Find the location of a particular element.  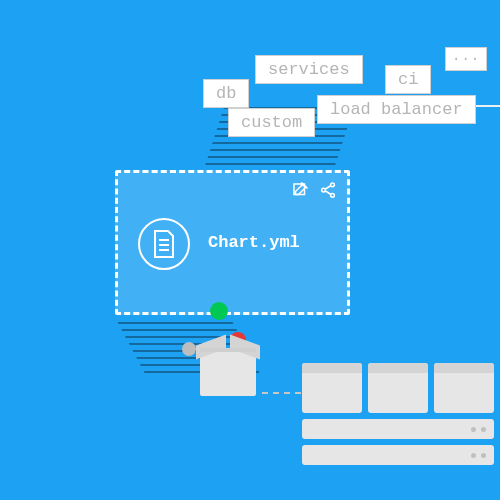

share-icon is located at coordinates (328, 192).